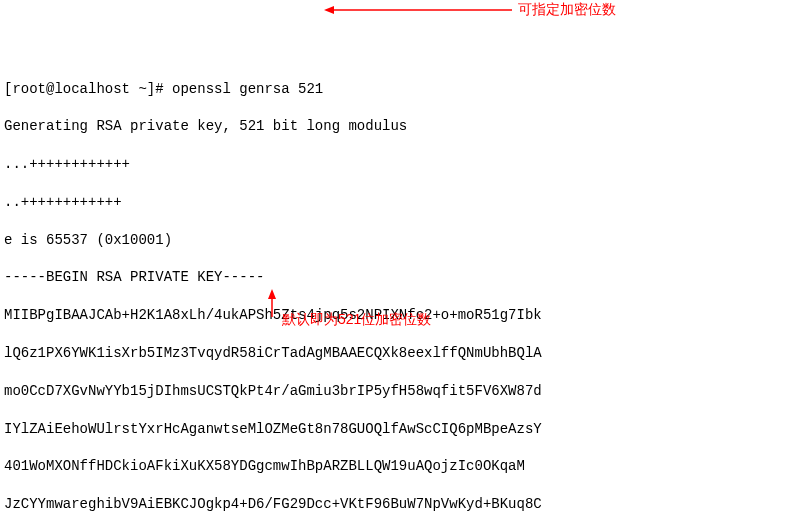 This screenshot has width=801, height=526. What do you see at coordinates (400, 90) in the screenshot?
I see `terminal-line: [root@localhost ~]# openssl genrsa 521` at bounding box center [400, 90].